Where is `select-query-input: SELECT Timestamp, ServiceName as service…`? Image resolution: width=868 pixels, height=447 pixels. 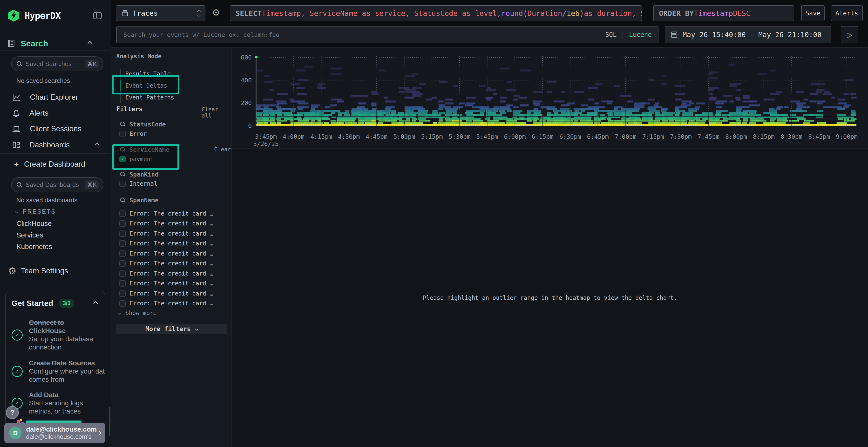
select-query-input: SELECT Timestamp, ServiceName as service… is located at coordinates (436, 13).